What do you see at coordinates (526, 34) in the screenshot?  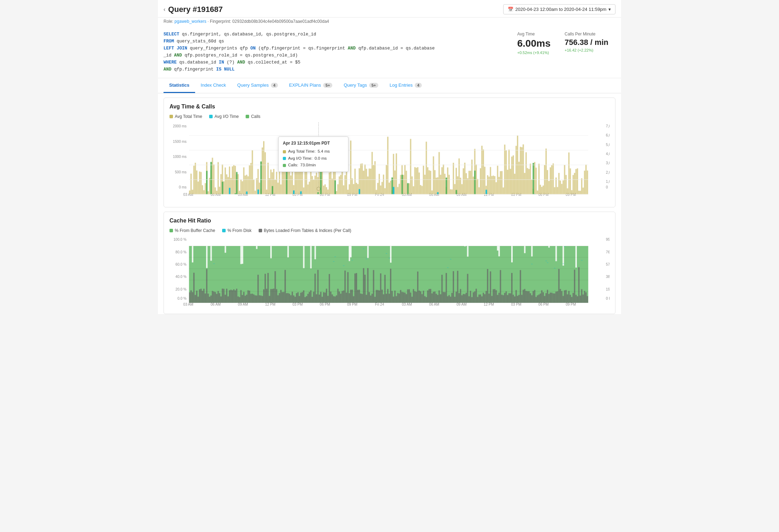 I see `avg-time-label: Avg Time` at bounding box center [526, 34].